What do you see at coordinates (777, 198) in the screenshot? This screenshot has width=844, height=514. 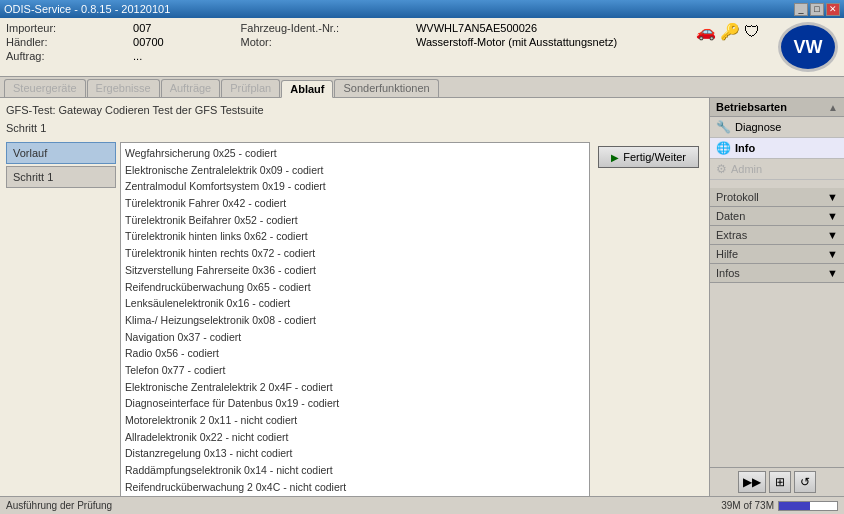 I see `sidebar-section-protokoll: Protokoll ▼` at bounding box center [777, 198].